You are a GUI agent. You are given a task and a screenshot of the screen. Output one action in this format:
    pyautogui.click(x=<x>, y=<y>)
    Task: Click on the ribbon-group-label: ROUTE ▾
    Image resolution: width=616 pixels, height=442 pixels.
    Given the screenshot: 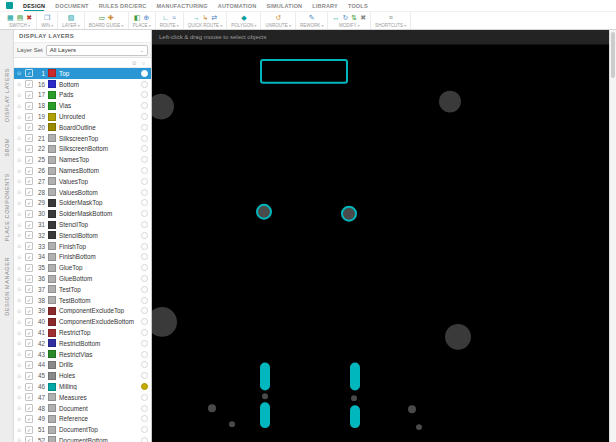 What is the action you would take?
    pyautogui.click(x=170, y=26)
    